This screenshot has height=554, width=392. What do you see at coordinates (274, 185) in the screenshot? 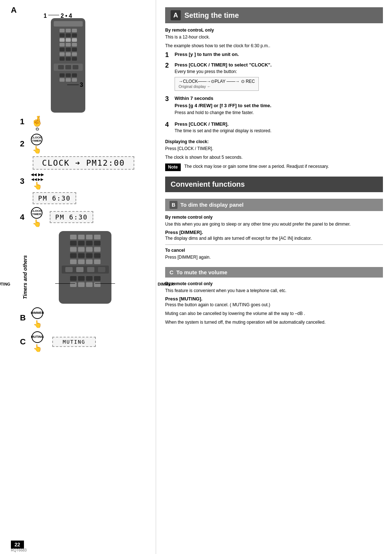
I see `convenient-header: Convenient functions` at bounding box center [274, 185].